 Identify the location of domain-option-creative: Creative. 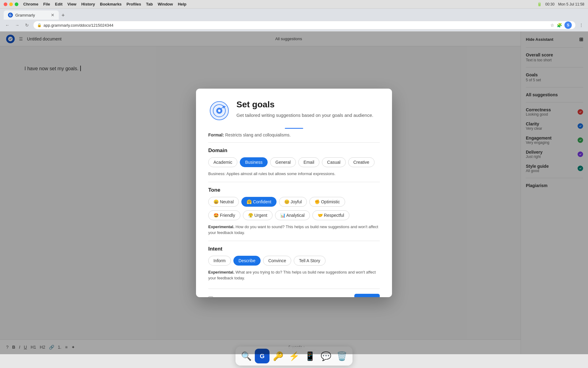
(361, 162).